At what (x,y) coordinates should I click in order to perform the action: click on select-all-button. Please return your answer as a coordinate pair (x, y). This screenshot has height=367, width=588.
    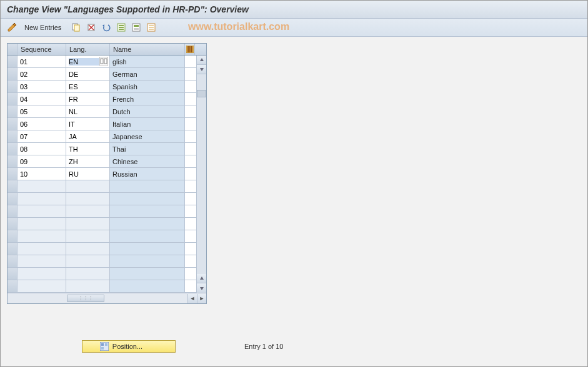
    Looking at the image, I should click on (121, 27).